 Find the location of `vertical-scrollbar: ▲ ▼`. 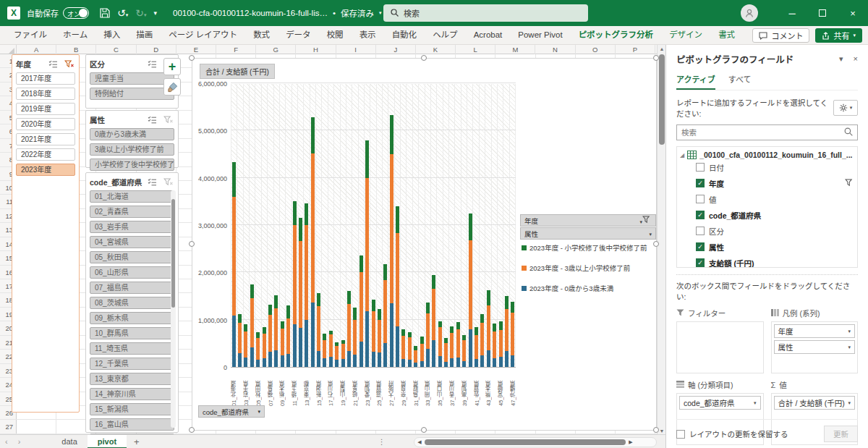

vertical-scrollbar: ▲ ▼ is located at coordinates (661, 240).